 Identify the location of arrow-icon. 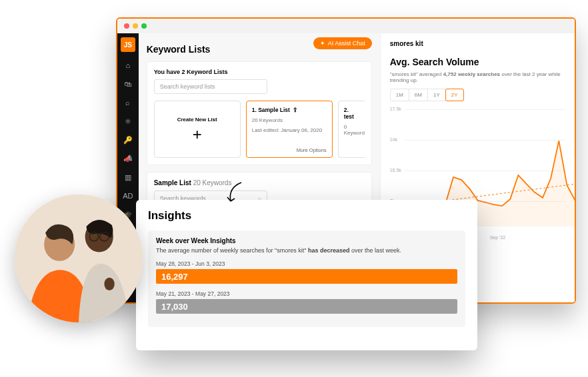
(235, 193).